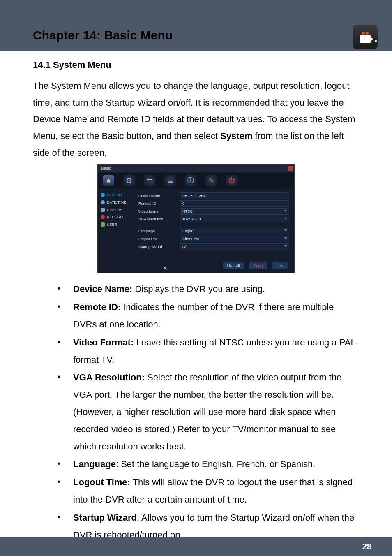 The height and width of the screenshot is (556, 392). What do you see at coordinates (280, 266) in the screenshot?
I see `exit-button: Exit` at bounding box center [280, 266].